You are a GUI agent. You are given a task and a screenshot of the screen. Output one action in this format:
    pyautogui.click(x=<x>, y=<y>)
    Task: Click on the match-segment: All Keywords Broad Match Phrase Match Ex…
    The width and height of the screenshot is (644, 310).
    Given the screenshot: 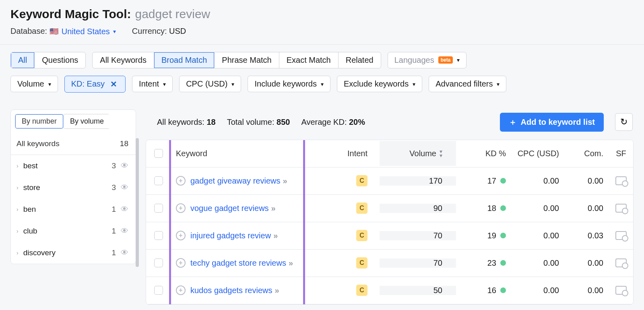 What is the action you would take?
    pyautogui.click(x=237, y=60)
    